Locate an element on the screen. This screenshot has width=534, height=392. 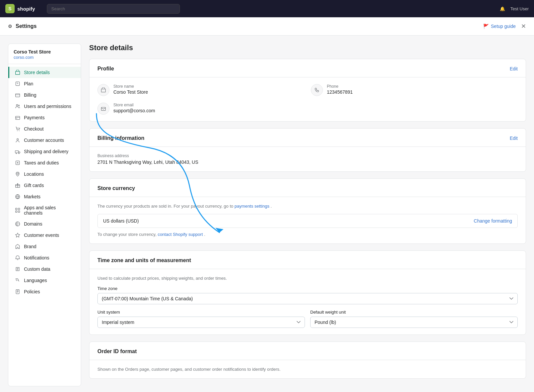
sidebar-item-label: Customer events is located at coordinates (42, 235).